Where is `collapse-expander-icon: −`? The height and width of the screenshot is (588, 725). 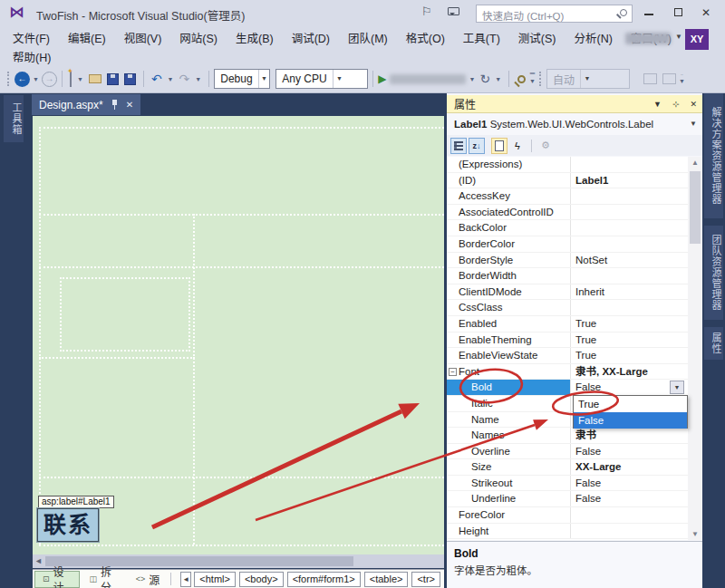
collapse-expander-icon: − is located at coordinates (453, 371).